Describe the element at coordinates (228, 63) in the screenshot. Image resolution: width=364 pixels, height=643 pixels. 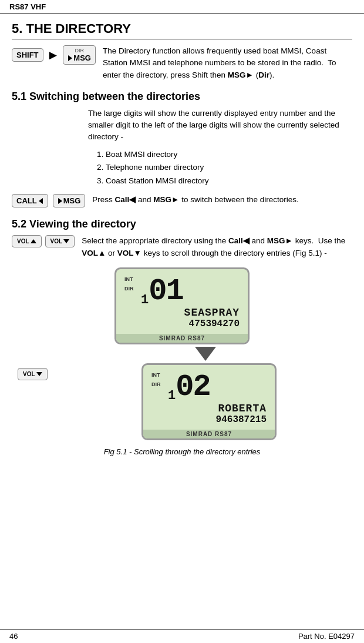
I see `section5-text: The Directory function allows frequently…` at that location.